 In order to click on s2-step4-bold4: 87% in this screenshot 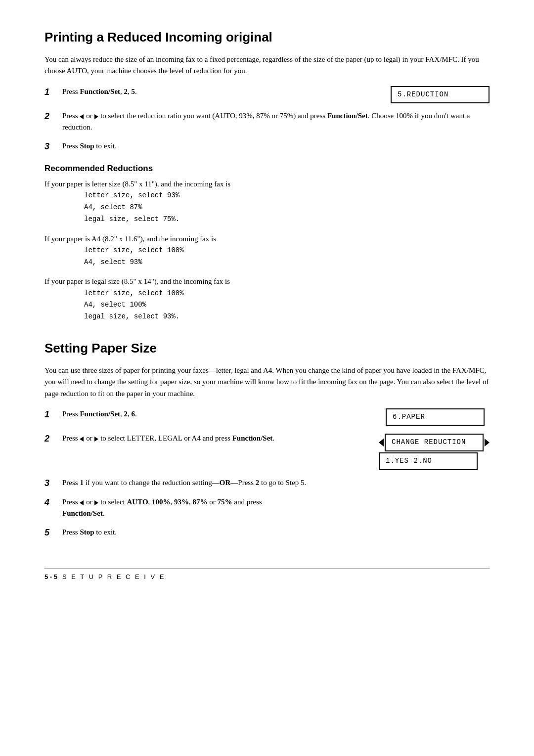, I will do `click(200, 502)`.